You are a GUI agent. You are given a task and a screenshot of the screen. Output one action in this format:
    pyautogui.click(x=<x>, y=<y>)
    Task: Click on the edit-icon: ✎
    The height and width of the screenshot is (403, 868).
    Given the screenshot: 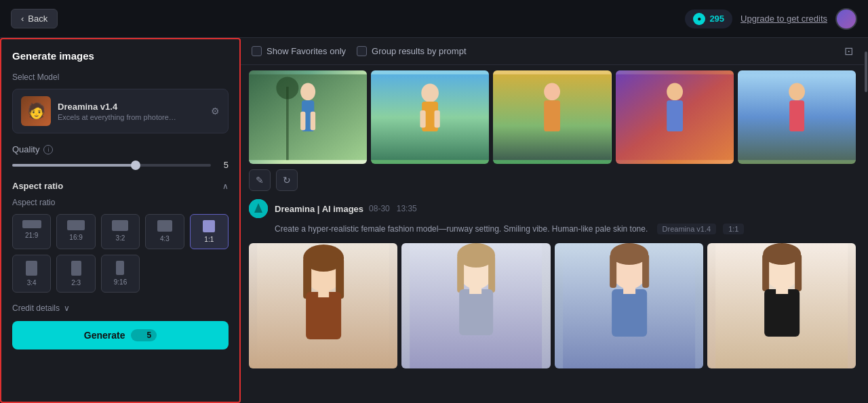 What is the action you would take?
    pyautogui.click(x=260, y=180)
    